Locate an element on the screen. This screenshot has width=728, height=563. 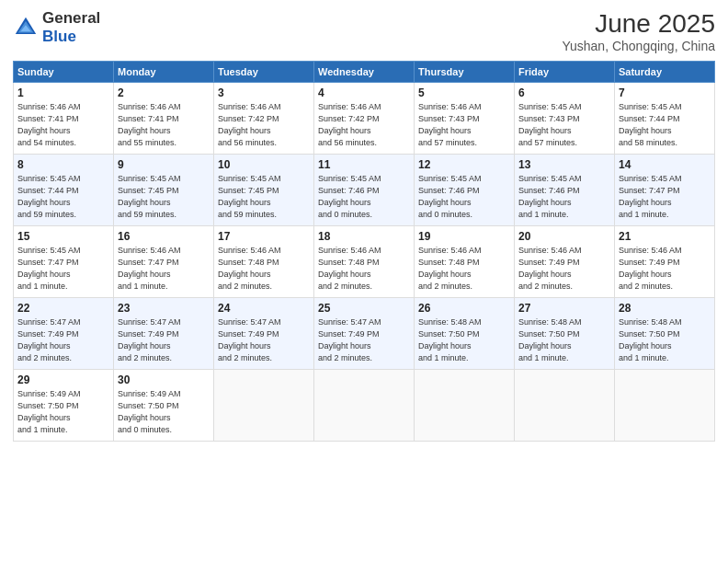
col-saturday: Saturday is located at coordinates (665, 72).